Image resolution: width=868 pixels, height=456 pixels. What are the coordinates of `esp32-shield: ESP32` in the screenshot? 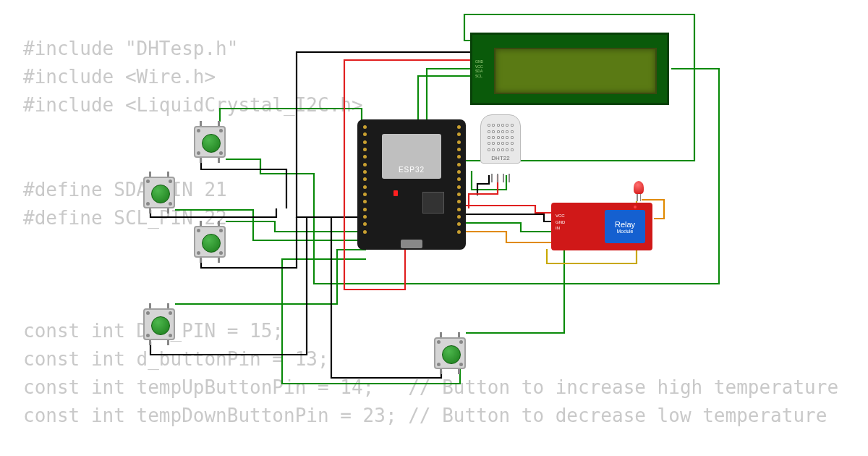 It's located at (412, 156).